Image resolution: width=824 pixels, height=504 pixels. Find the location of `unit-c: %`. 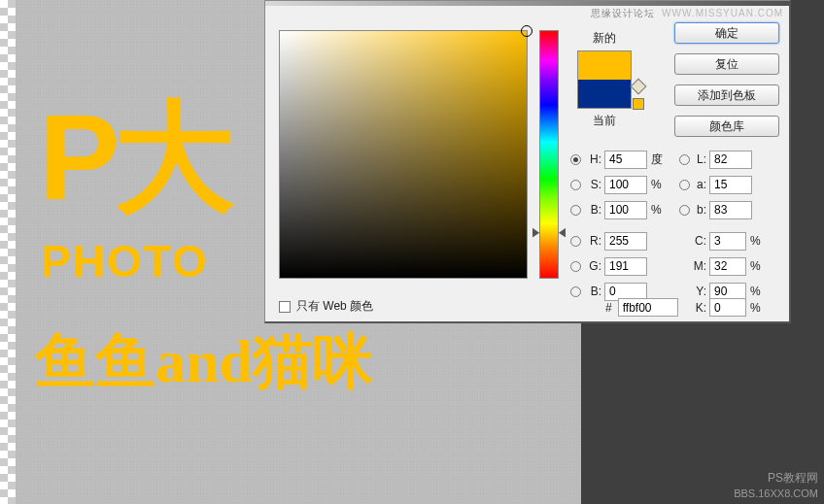

unit-c: % is located at coordinates (758, 241).